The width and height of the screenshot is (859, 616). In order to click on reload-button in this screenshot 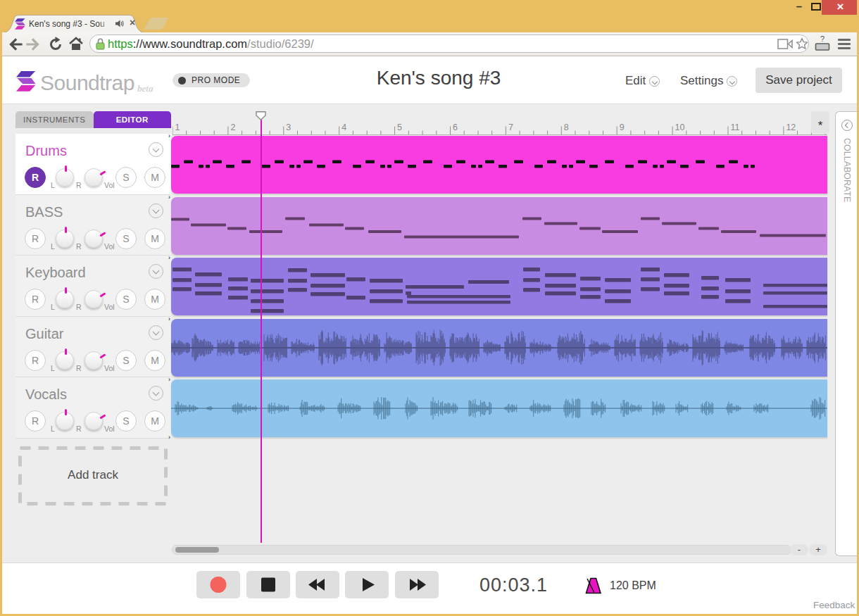, I will do `click(56, 44)`.